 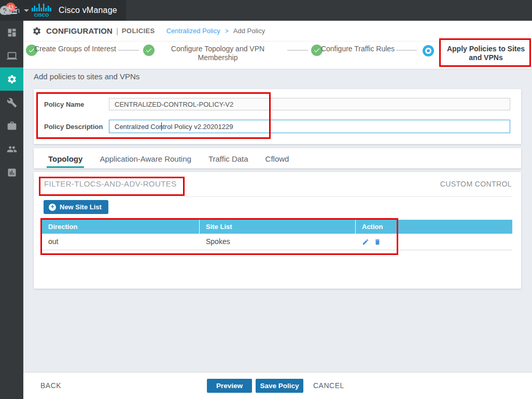 What do you see at coordinates (121, 227) in the screenshot?
I see `column-header-direction: Direction` at bounding box center [121, 227].